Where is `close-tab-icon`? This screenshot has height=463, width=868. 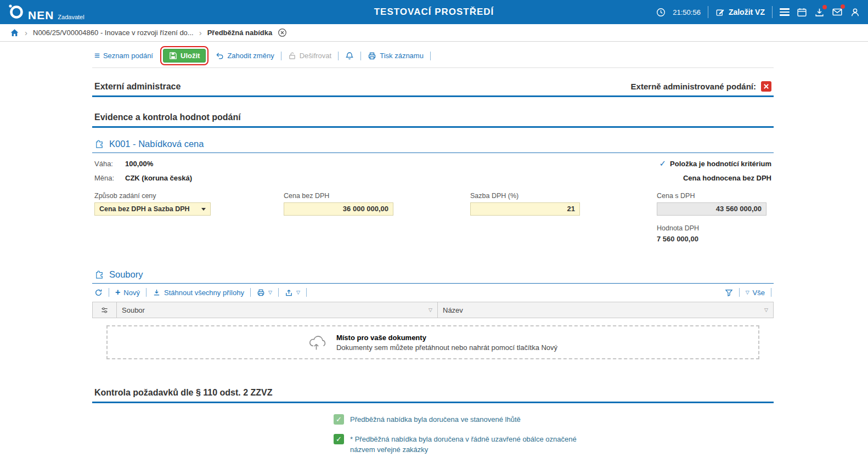
close-tab-icon is located at coordinates (282, 33).